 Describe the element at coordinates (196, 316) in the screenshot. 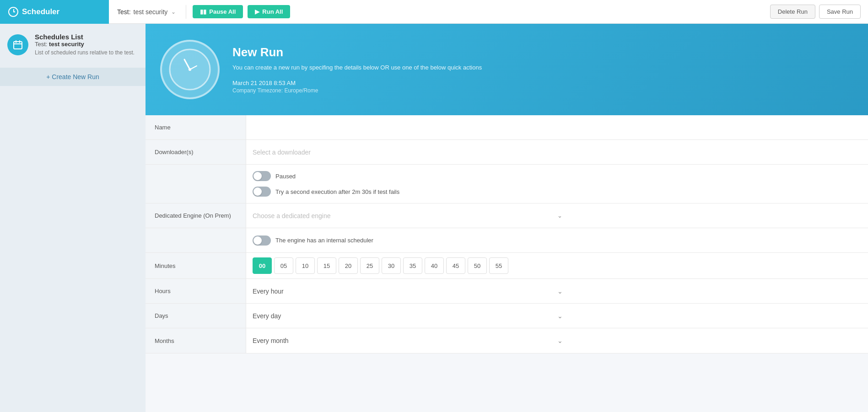

I see `days-label: Days` at that location.